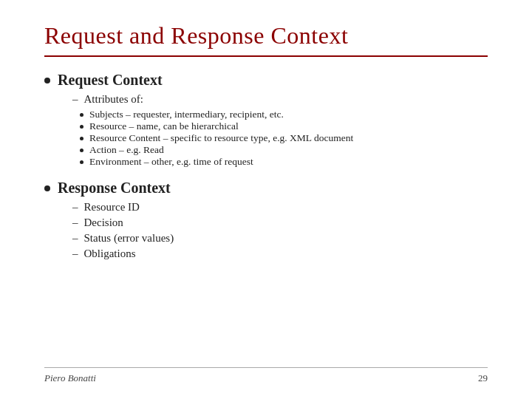  Describe the element at coordinates (129, 238) in the screenshot. I see `response-item-2: Status (error values)` at that location.